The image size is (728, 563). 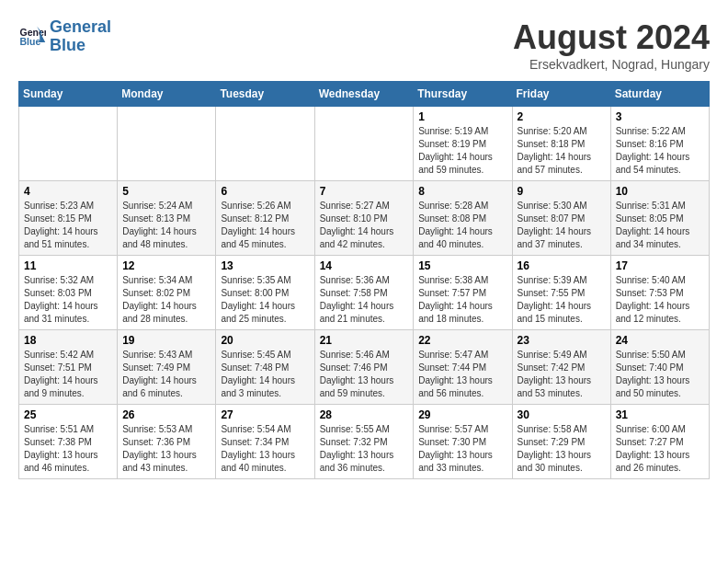 I want to click on calendar-cell: 26Sunrise: 5:53 AM Sunset: 7:36 PM Dayli…, so click(x=167, y=442).